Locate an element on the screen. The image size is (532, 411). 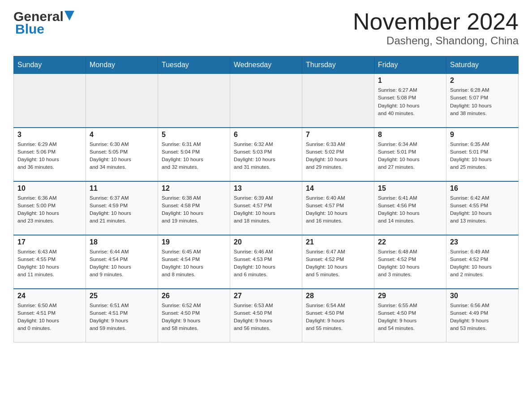
day-info: Sunrise: 6:45 AM Sunset: 4:54 PM Dayligh… is located at coordinates (194, 263).